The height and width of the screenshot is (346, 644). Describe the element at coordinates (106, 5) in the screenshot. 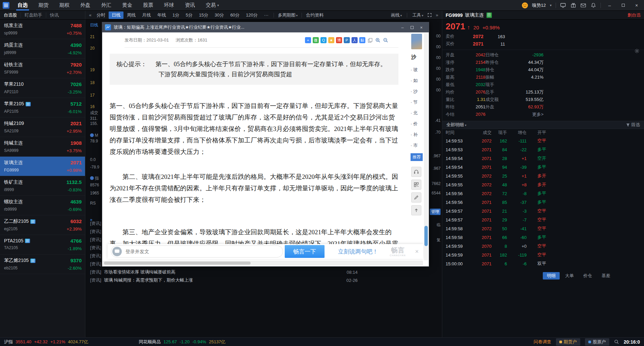

I see `menu-item: 外汇` at that location.